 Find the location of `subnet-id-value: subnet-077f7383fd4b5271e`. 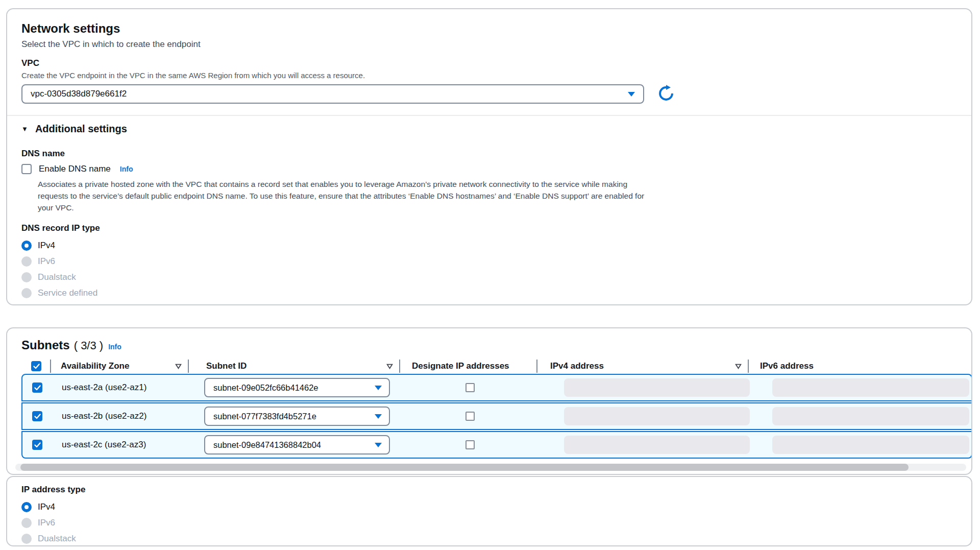

subnet-id-value: subnet-077f7383fd4b5271e is located at coordinates (265, 417).